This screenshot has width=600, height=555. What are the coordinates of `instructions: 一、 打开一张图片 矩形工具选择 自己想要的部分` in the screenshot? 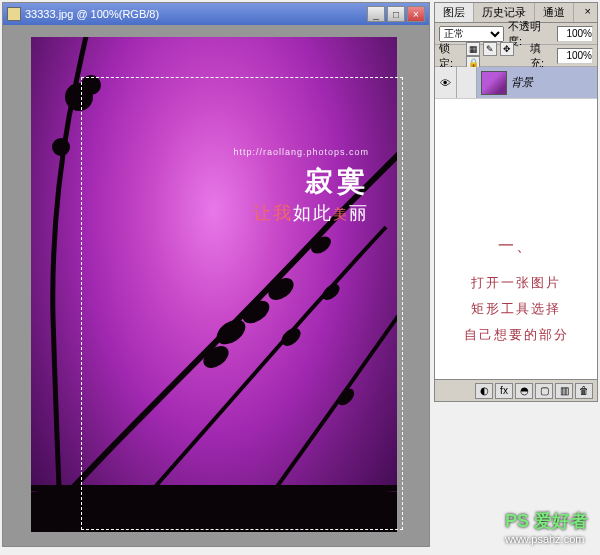 It's located at (516, 289).